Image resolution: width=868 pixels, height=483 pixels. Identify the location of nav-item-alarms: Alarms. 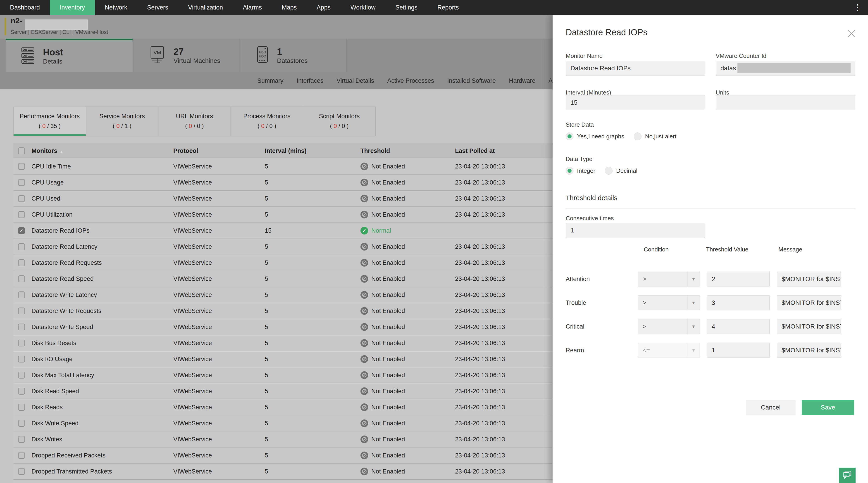
(252, 7).